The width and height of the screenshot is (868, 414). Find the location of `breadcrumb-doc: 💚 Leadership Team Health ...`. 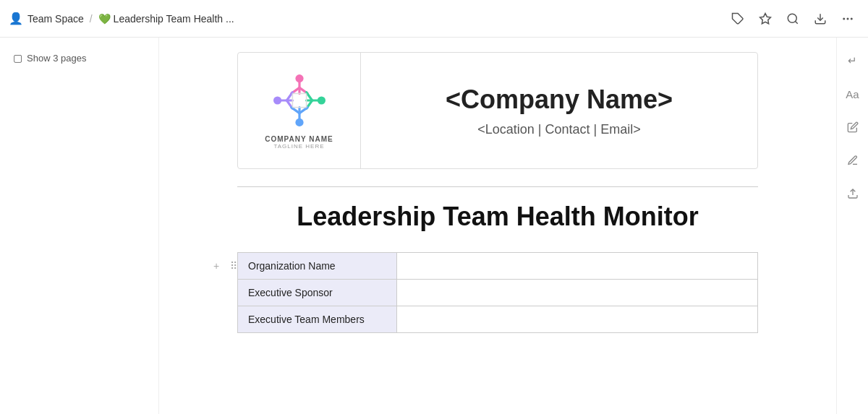

breadcrumb-doc: 💚 Leadership Team Health ... is located at coordinates (166, 19).